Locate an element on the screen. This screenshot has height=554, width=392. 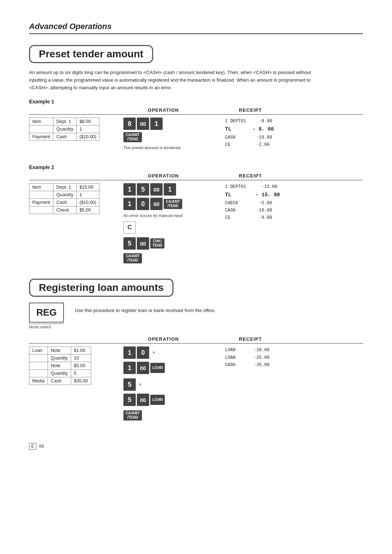
example1-operation: 8 00 1 CA/AMT/TEND The preset amount is … is located at coordinates (171, 134).